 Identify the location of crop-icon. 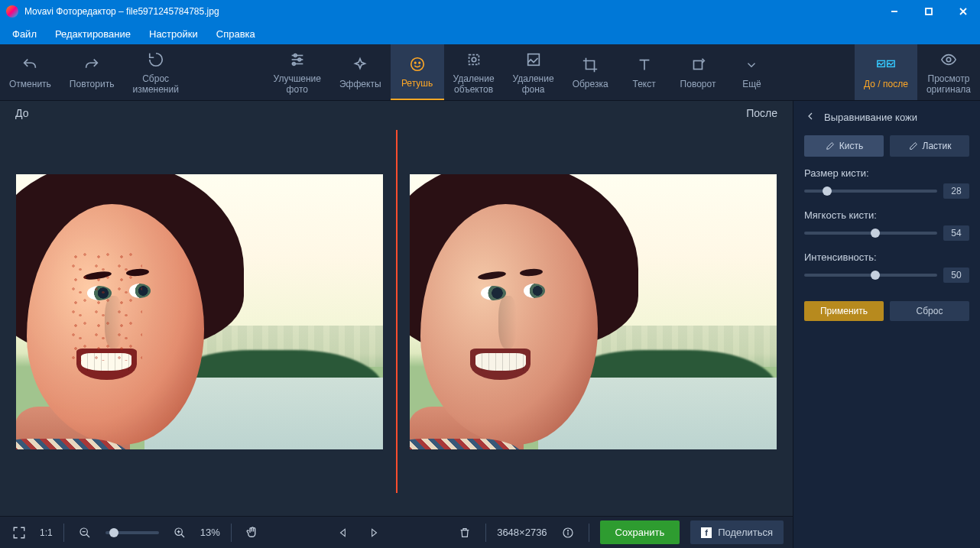
(590, 65).